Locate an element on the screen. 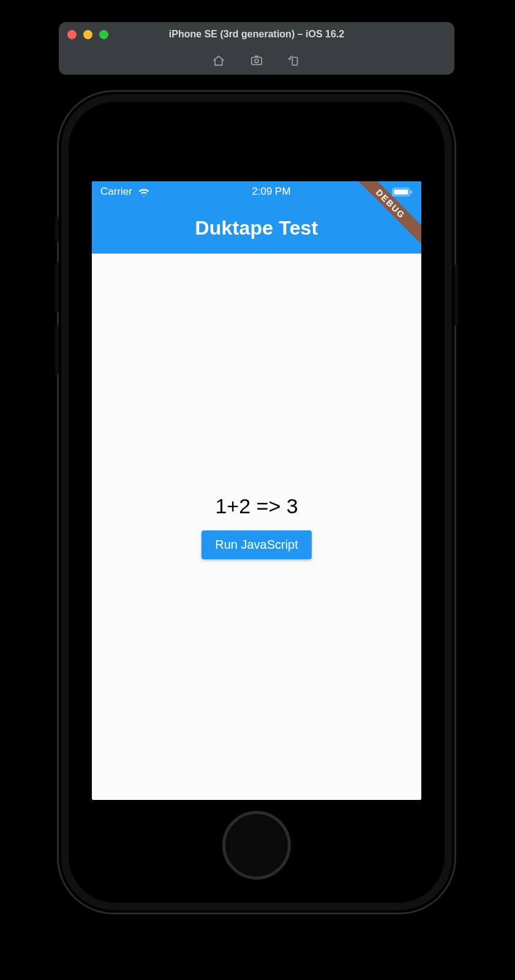 The height and width of the screenshot is (980, 515). home-button is located at coordinates (257, 845).